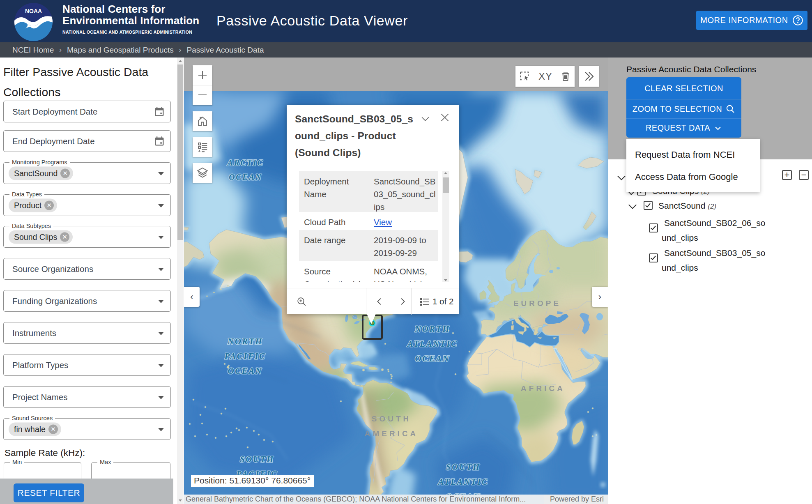 This screenshot has width=812, height=504. Describe the element at coordinates (543, 389) in the screenshot. I see `svg-text: AFRICA` at that location.